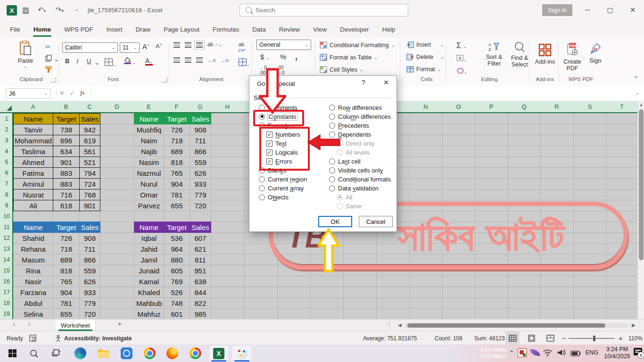  I want to click on table-2-cell: 711, so click(200, 140).